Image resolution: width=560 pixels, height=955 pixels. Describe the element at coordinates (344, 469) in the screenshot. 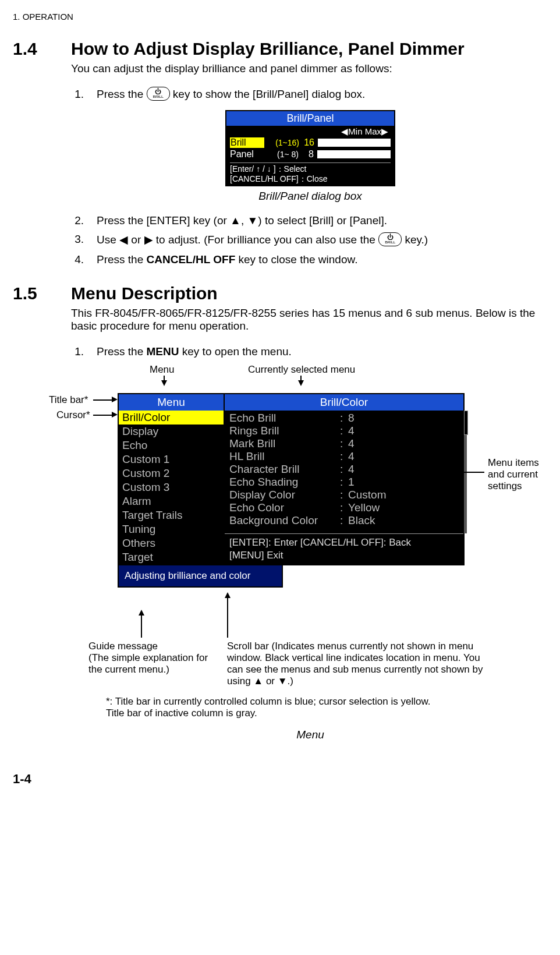

I see `menu-right-item: Character Brill: 4` at that location.